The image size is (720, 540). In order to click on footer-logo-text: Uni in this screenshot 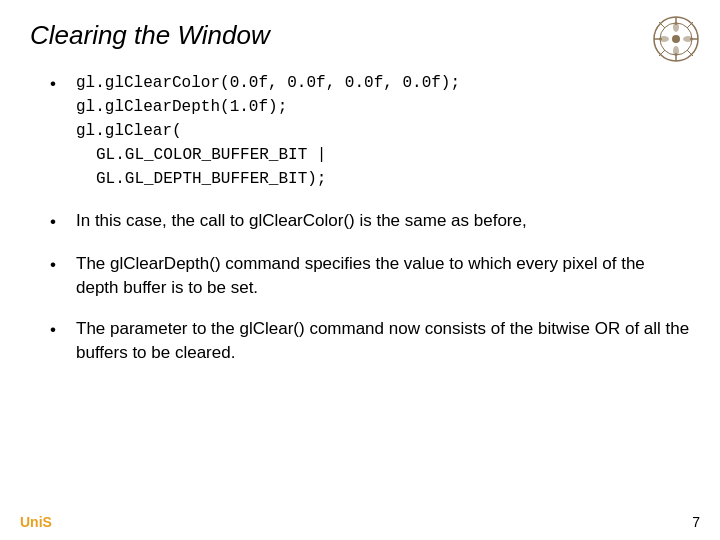, I will do `click(32, 522)`.